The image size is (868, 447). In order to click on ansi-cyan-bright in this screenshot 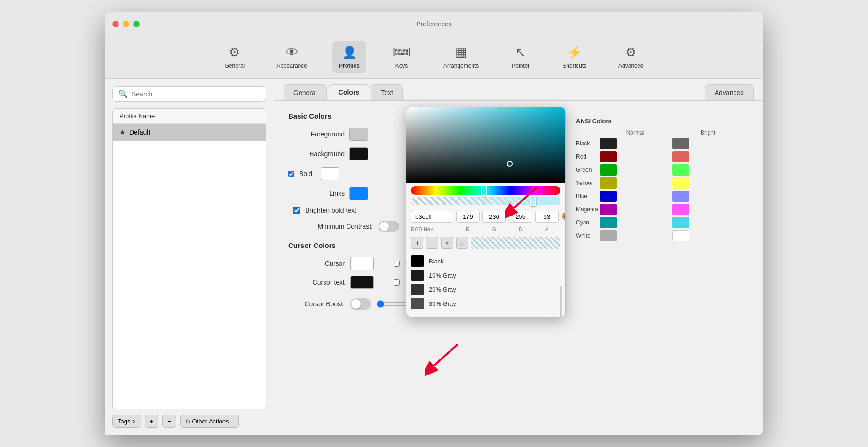, I will do `click(681, 223)`.